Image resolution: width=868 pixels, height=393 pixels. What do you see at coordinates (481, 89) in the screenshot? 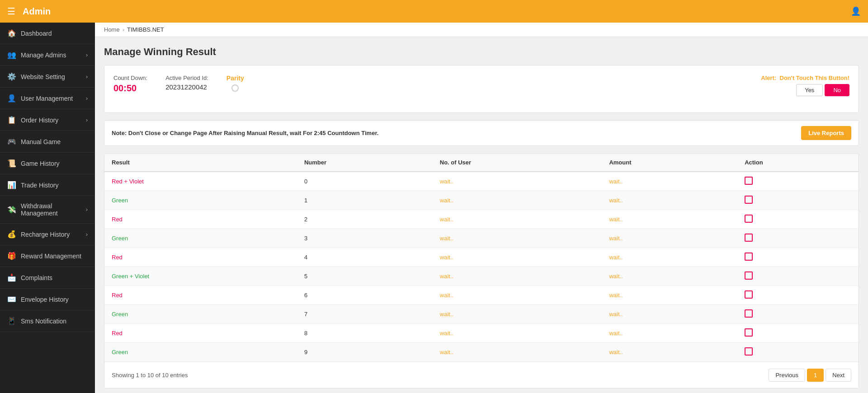
I see `info-card: Count Down: 00:50 Active Period Id: 2023…` at bounding box center [481, 89].